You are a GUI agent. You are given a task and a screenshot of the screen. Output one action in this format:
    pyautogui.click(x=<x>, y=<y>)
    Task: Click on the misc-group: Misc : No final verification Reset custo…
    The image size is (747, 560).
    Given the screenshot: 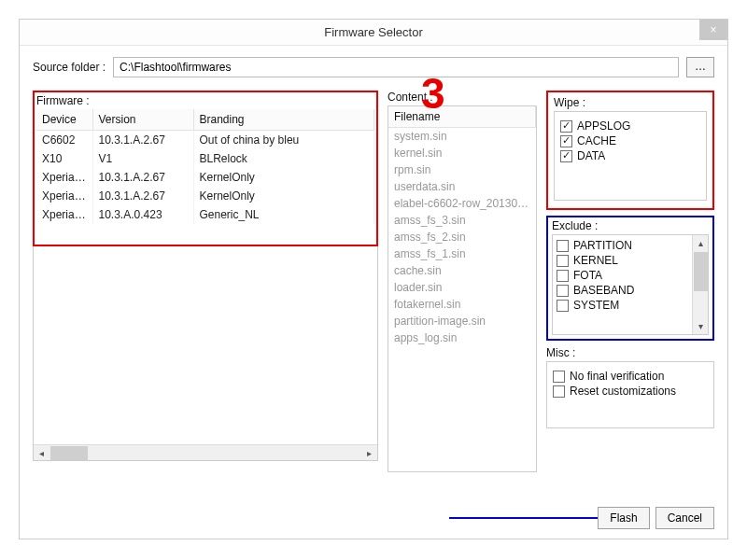 What is the action you would take?
    pyautogui.click(x=630, y=387)
    